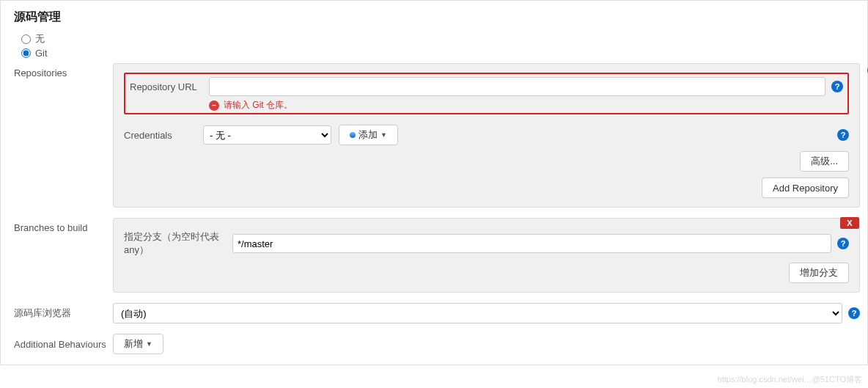  What do you see at coordinates (258, 106) in the screenshot?
I see `repo-url-error-text: 请输入 Git 仓库。` at bounding box center [258, 106].